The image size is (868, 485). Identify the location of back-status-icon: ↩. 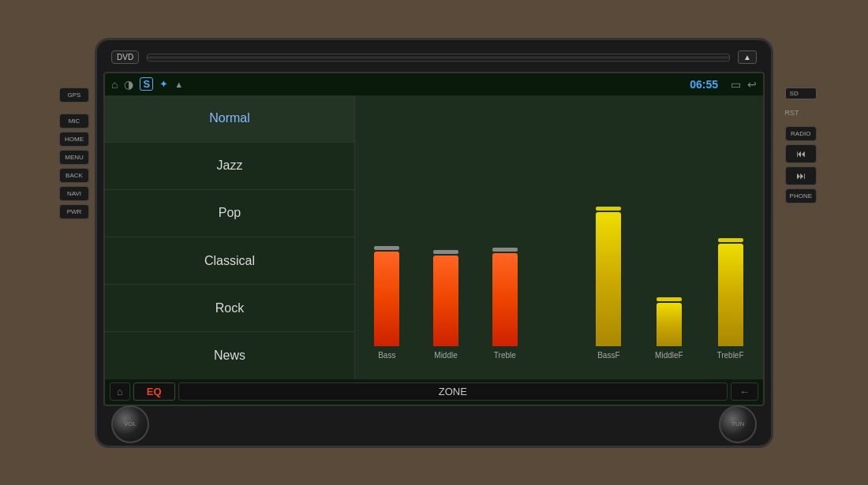
(752, 84).